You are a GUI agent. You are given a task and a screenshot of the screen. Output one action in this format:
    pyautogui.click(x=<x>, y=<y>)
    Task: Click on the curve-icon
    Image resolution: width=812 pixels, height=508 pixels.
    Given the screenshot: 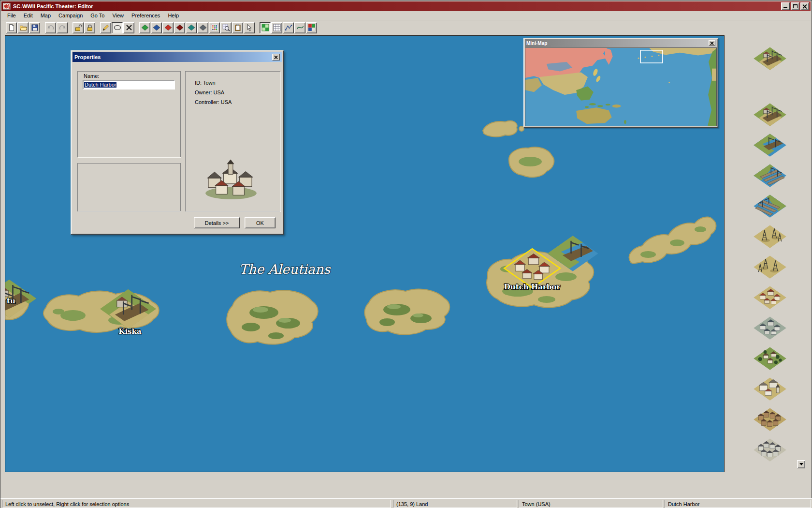 What is the action you would take?
    pyautogui.click(x=300, y=28)
    